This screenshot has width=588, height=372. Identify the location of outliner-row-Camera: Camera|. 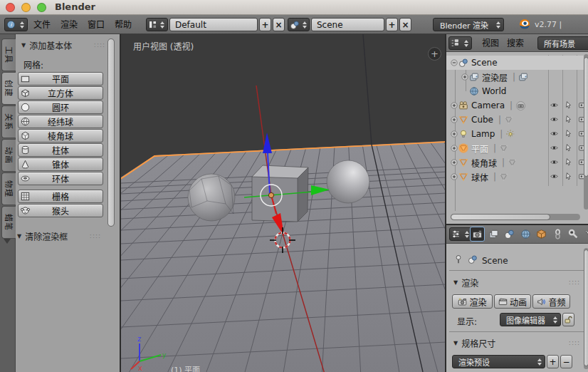
(517, 105).